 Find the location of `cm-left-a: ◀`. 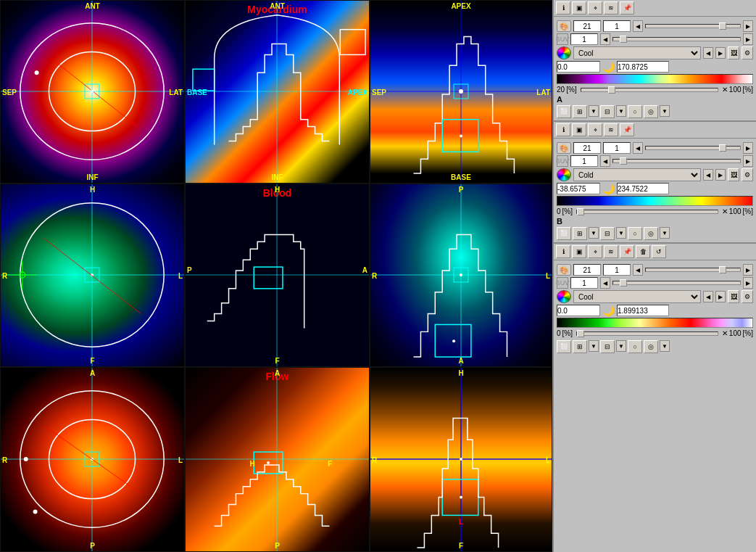

cm-left-a: ◀ is located at coordinates (708, 53).